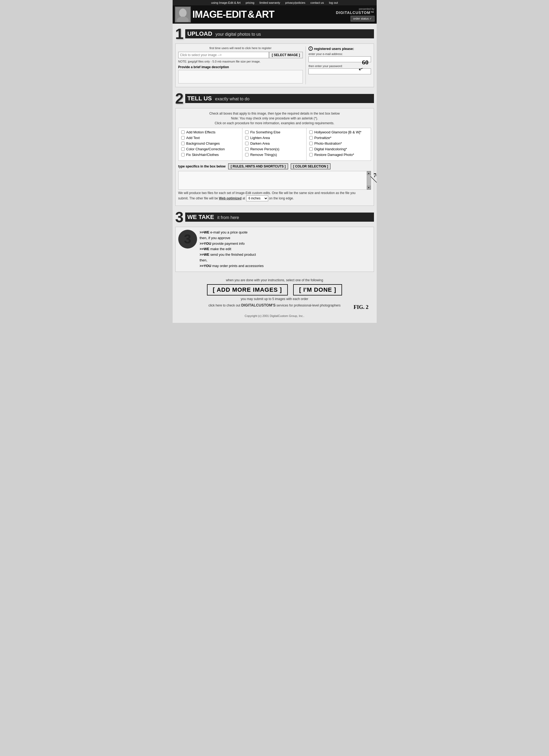 This screenshot has width=549, height=756. I want to click on checkbox-remove-thing: Remove Thing(s), so click(274, 155).